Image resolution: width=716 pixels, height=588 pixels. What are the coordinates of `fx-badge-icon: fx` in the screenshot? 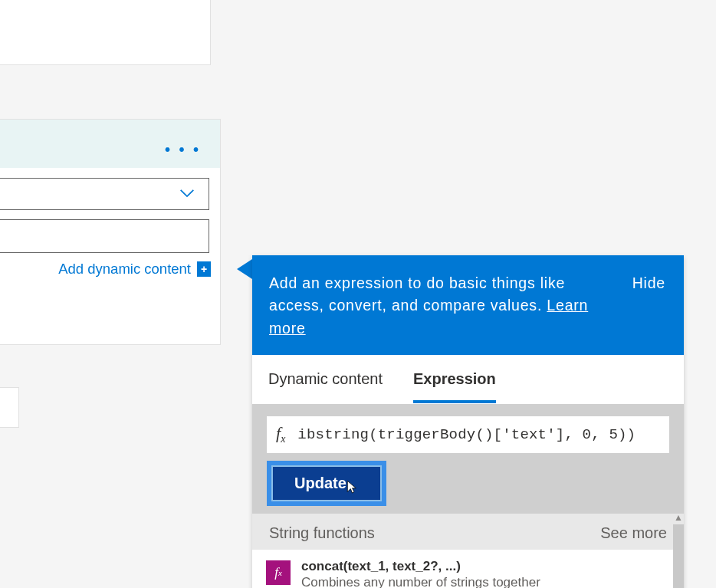 It's located at (278, 573).